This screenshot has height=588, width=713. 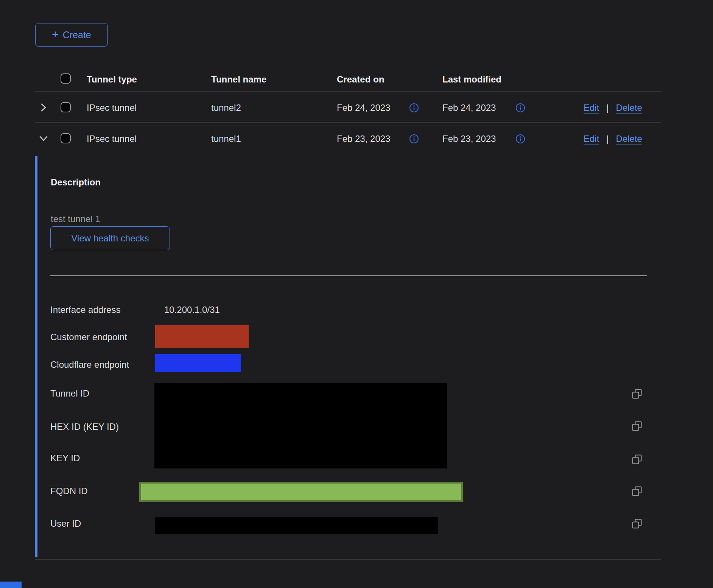 What do you see at coordinates (36, 356) in the screenshot?
I see `expanded-row-accent-bar` at bounding box center [36, 356].